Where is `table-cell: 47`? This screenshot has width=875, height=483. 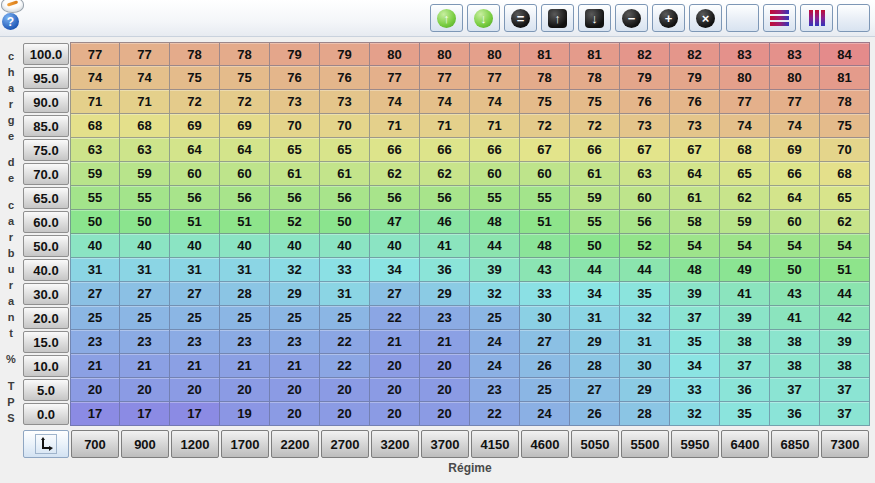
table-cell: 47 is located at coordinates (395, 222).